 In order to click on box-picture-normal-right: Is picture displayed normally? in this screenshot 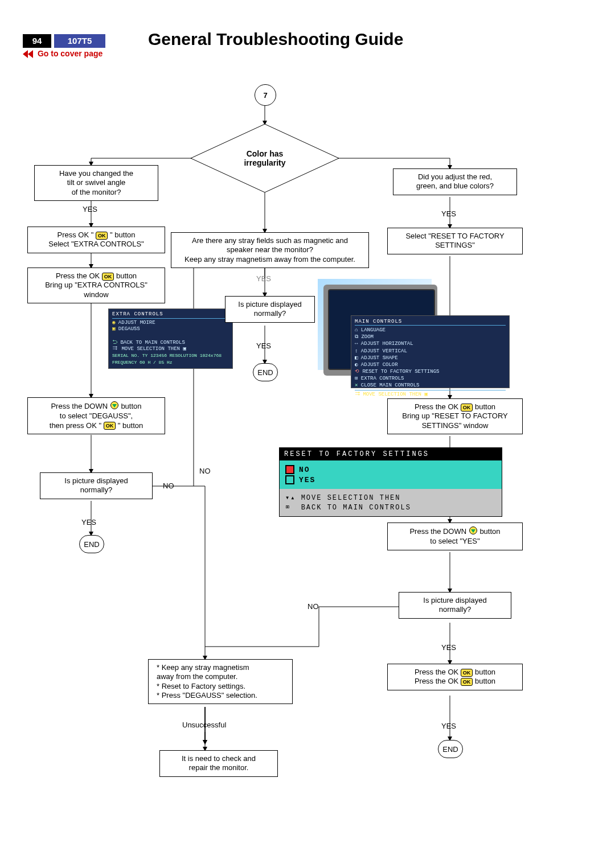, I will do `click(455, 606)`.